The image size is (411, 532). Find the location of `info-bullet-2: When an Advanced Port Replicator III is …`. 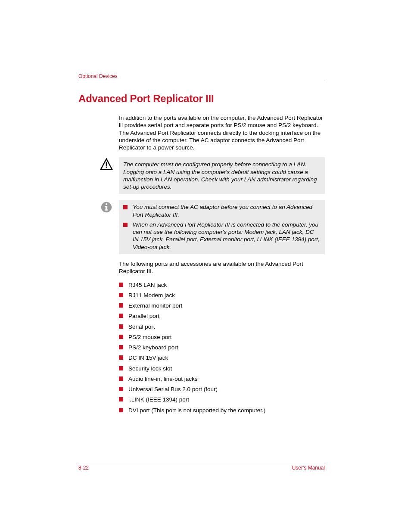

info-bullet-2: When an Advanced Port Replicator III is … is located at coordinates (222, 236).